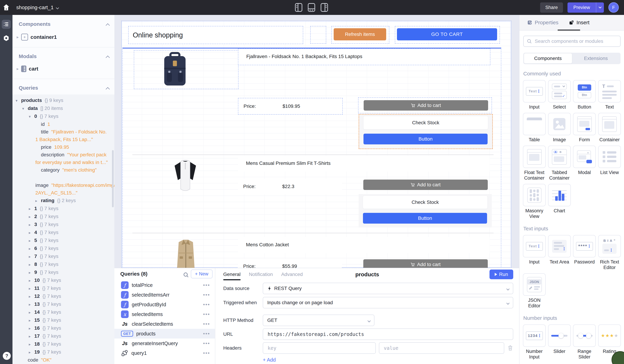 Image resolution: width=624 pixels, height=364 pixels. Describe the element at coordinates (186, 70) in the screenshot. I see `product-image-frame` at that location.